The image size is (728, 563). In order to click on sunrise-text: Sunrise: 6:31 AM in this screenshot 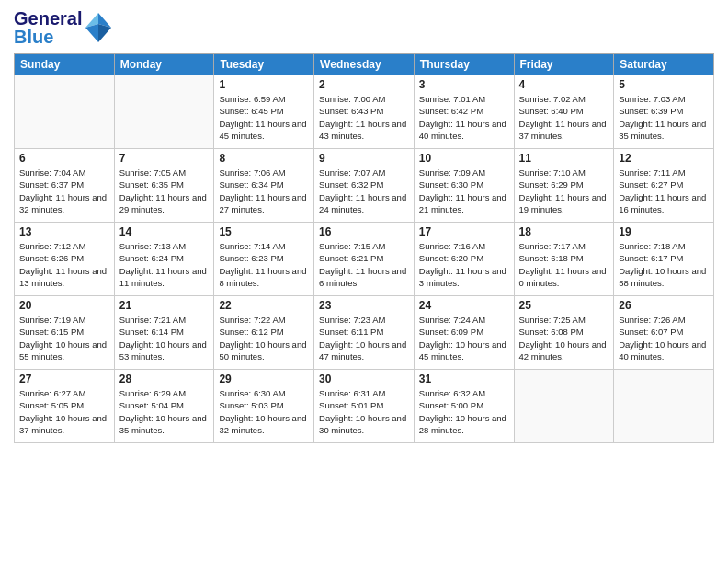, I will do `click(352, 394)`.